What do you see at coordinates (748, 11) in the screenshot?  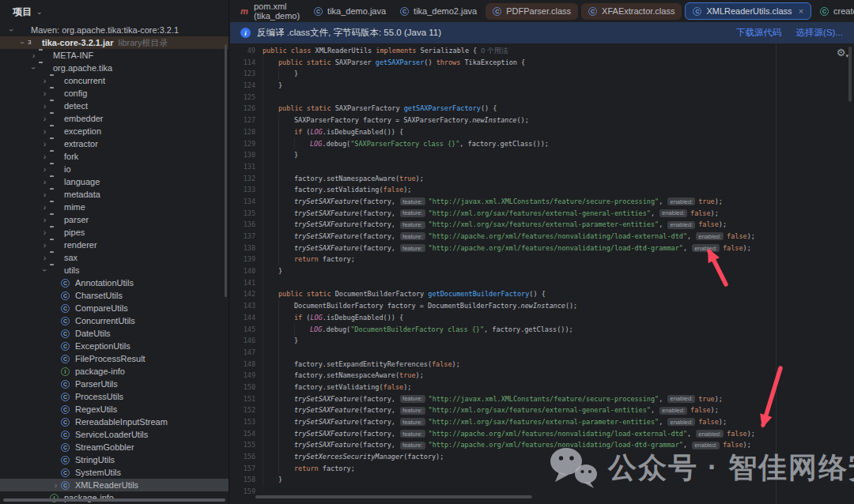 I see `tab-xmlreaderutils-class: CXMLReaderUtils.class×` at bounding box center [748, 11].